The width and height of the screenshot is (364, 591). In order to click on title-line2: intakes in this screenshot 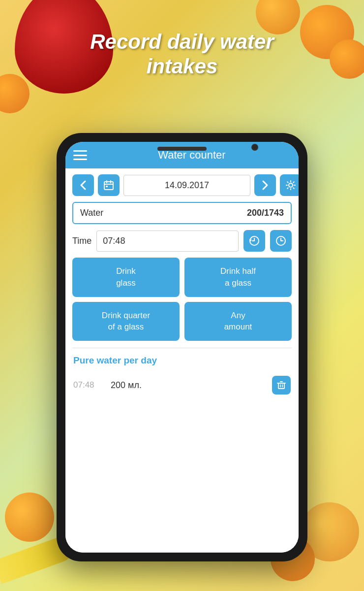, I will do `click(182, 66)`.